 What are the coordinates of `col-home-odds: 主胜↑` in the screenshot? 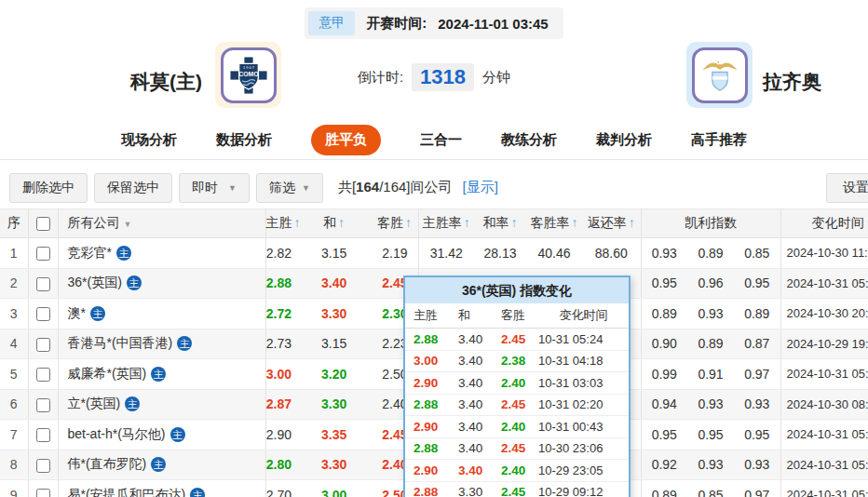 It's located at (293, 223).